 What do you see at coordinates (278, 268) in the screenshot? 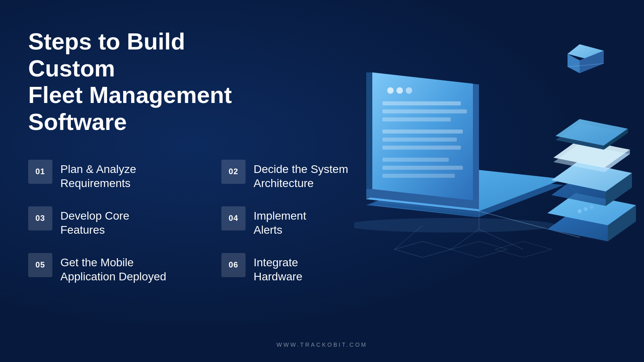
I see `step-text-06: IntegrateHardware` at bounding box center [278, 268].